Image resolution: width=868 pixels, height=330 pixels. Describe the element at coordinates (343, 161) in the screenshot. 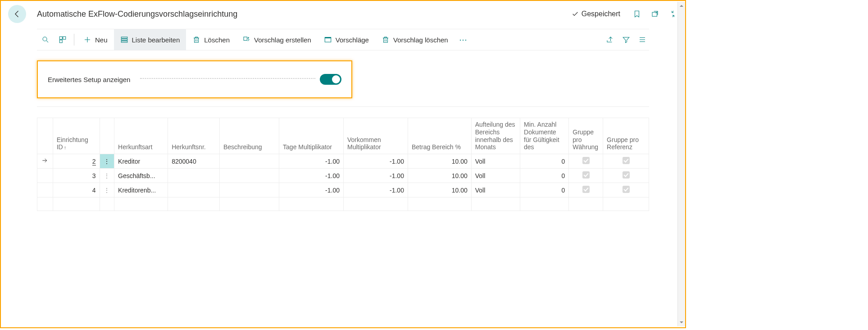

I see `table-row: 2 ⋮ Kreditor 8200040 -1.00 -1.00 10.00 V…` at that location.